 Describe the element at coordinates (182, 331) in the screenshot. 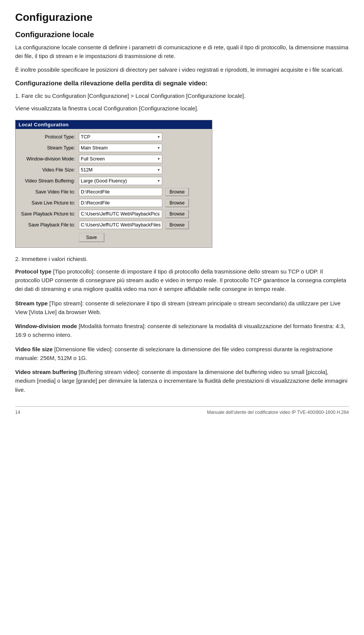

I see `window-div-section: Window-division mode [Modalità formato f…` at that location.